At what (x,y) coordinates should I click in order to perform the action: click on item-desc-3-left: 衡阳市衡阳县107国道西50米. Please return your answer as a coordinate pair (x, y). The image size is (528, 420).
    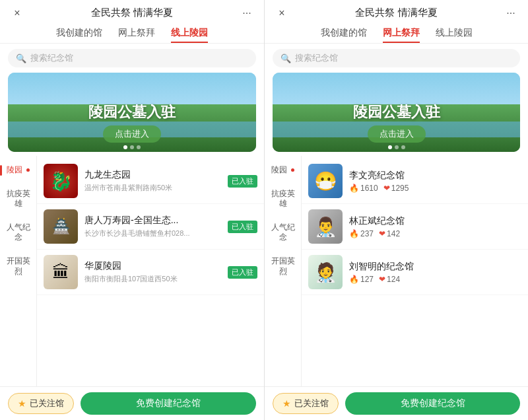
    Looking at the image, I should click on (153, 279).